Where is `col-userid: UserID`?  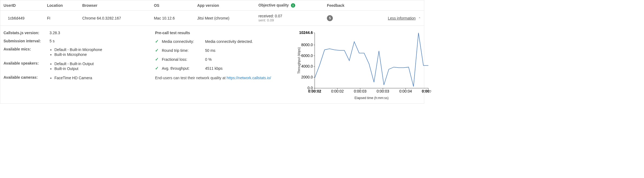
col-userid: UserID is located at coordinates (22, 5).